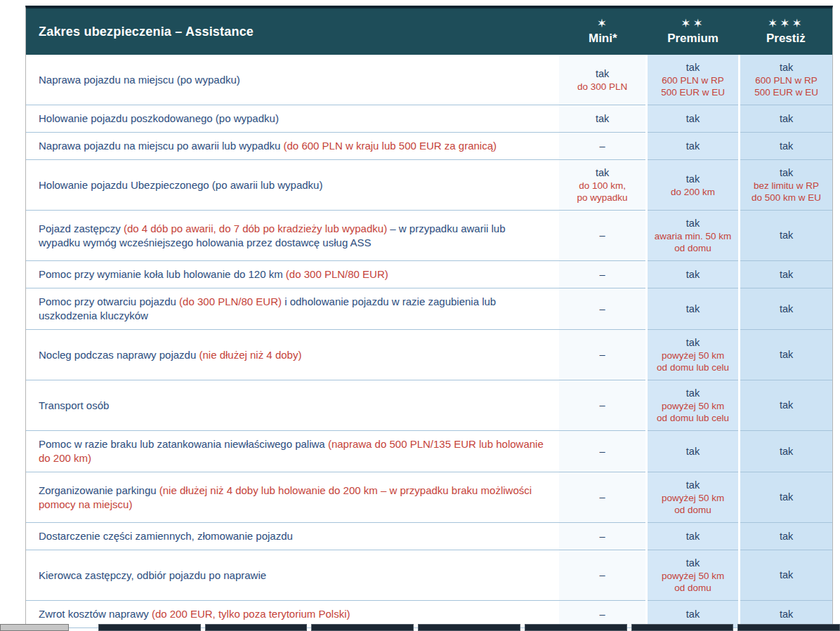 The height and width of the screenshot is (631, 840). Describe the element at coordinates (119, 355) in the screenshot. I see `row-label-text: Nocleg podczas naprawy pojazdu` at that location.